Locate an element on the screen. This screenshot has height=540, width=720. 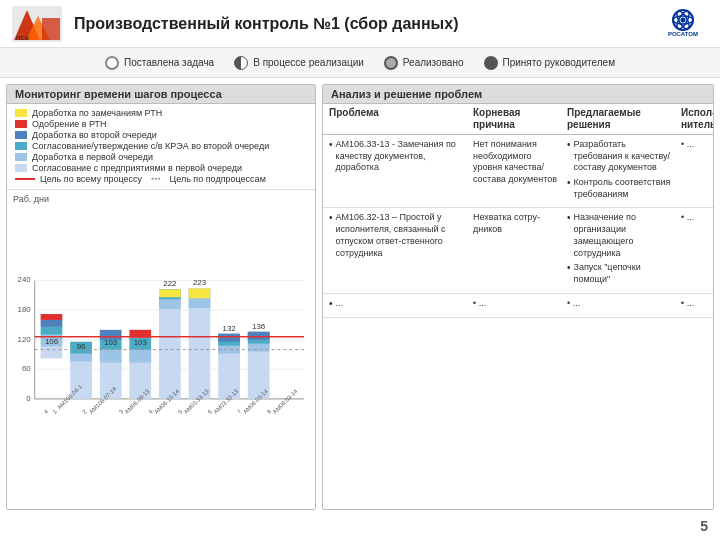
solutions-2: • Назначение по организации замещающего … is located at coordinates (622, 250).